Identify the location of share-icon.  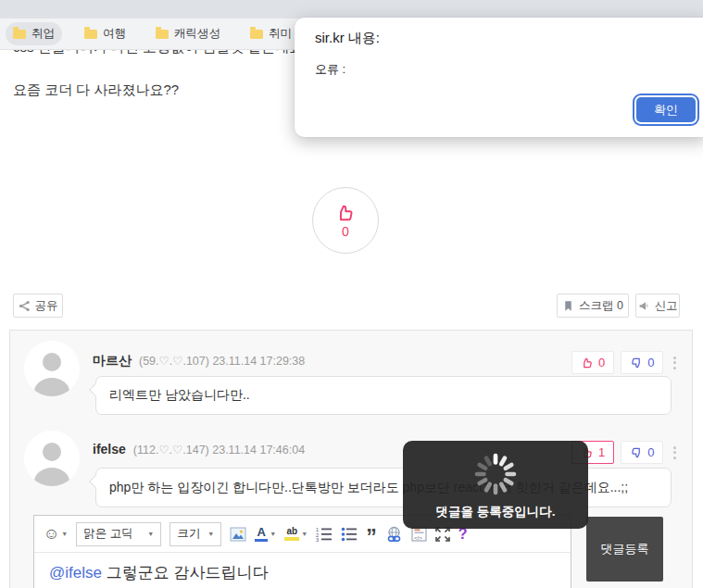
(24, 306).